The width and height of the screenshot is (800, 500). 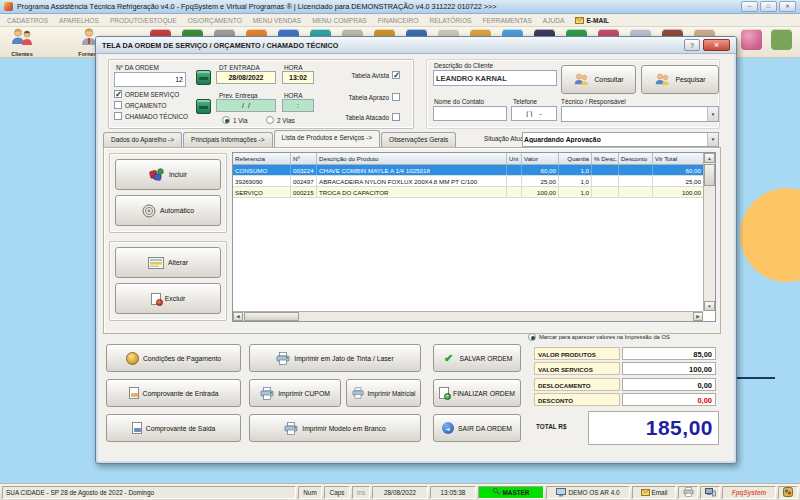 What do you see at coordinates (298, 106) in the screenshot?
I see `delivery-hour-input` at bounding box center [298, 106].